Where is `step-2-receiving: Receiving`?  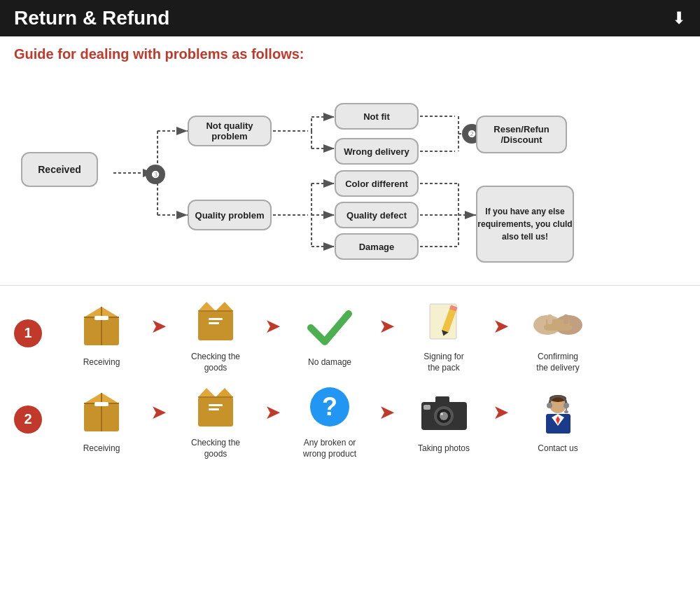
step-2-receiving: Receiving is located at coordinates (102, 420).